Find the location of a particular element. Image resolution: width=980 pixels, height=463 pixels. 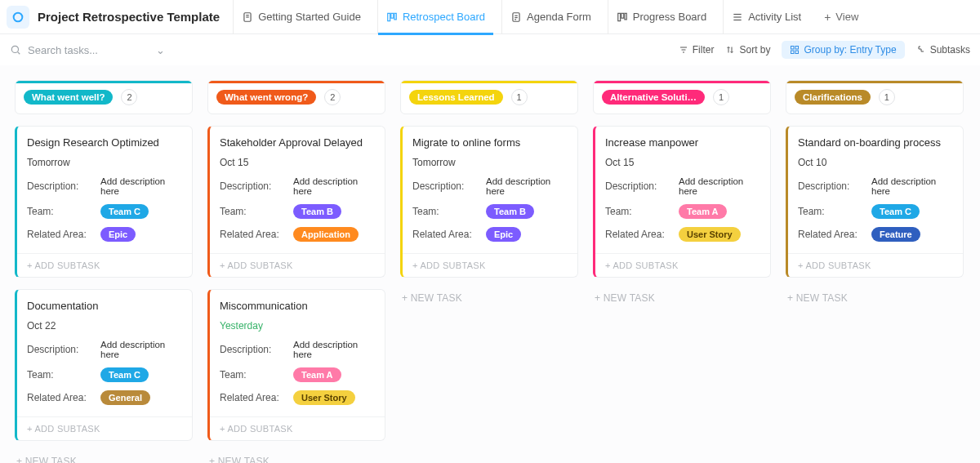

task-card: DocumentationOct 22Description:Add descr… is located at coordinates (104, 365).